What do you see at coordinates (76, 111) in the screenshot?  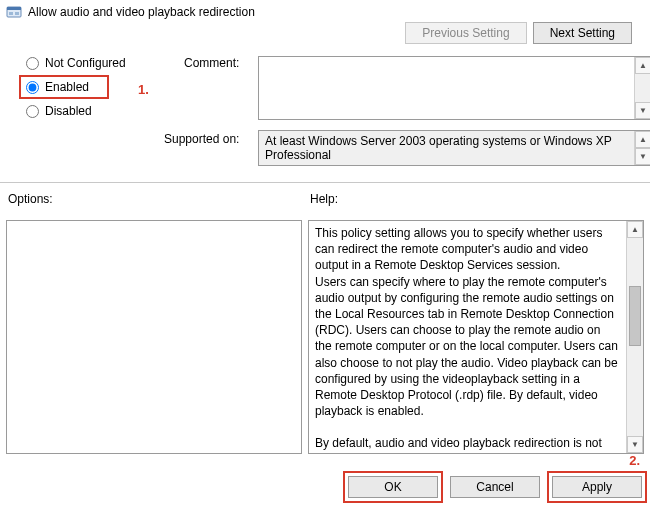 I see `radio-disabled: Disabled` at bounding box center [76, 111].